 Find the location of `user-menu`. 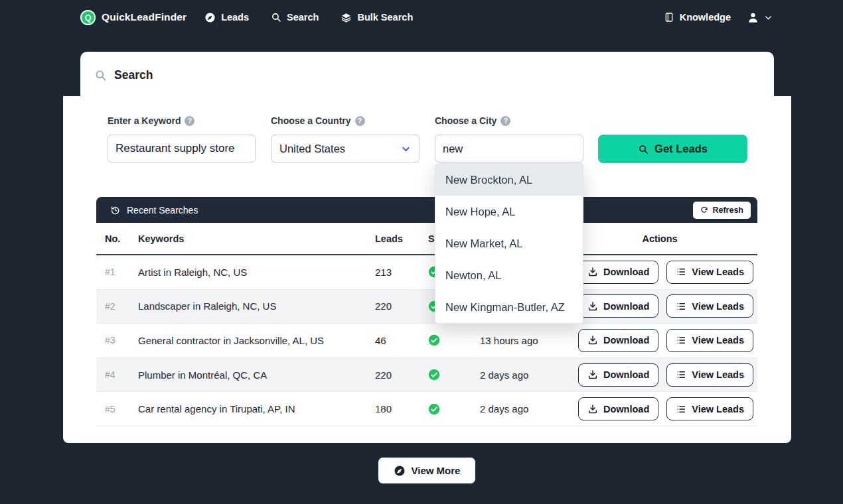

user-menu is located at coordinates (759, 17).